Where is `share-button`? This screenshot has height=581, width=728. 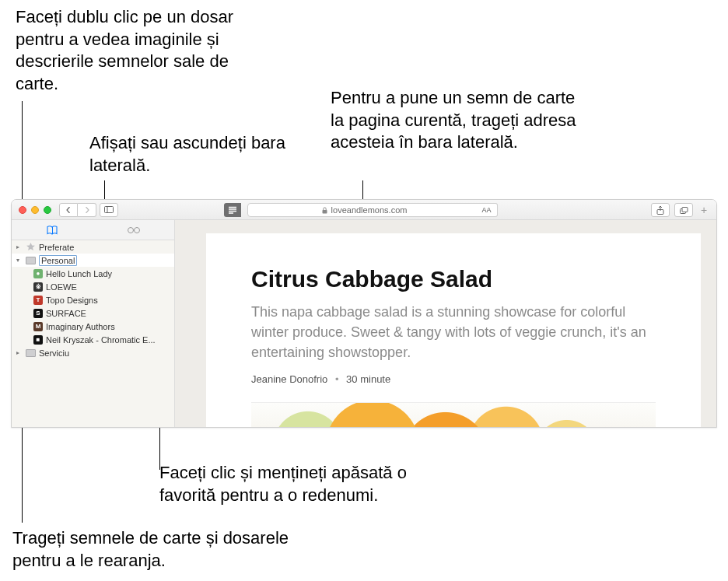 share-button is located at coordinates (660, 210).